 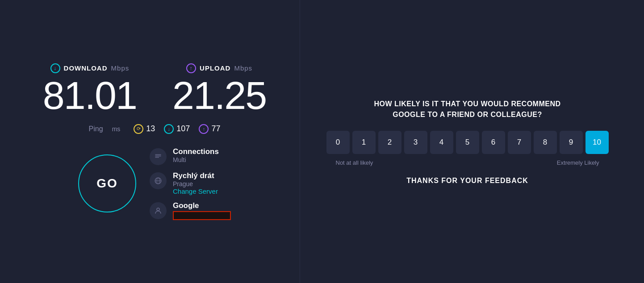 What do you see at coordinates (190, 156) in the screenshot?
I see `connections-item: Connections Multi` at bounding box center [190, 156].